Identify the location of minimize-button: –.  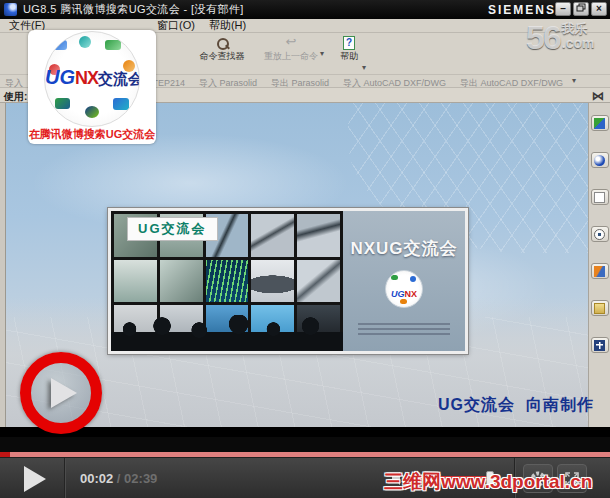
(563, 9).